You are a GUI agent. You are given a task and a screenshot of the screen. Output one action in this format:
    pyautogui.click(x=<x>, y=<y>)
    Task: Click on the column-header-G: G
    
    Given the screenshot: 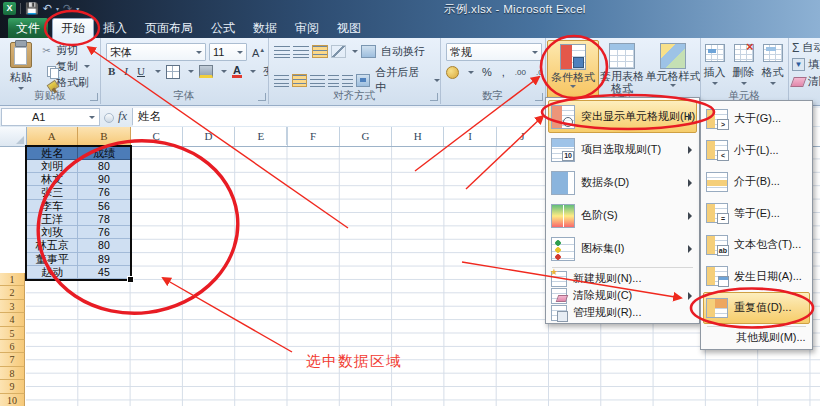 What is the action you would take?
    pyautogui.click(x=366, y=136)
    